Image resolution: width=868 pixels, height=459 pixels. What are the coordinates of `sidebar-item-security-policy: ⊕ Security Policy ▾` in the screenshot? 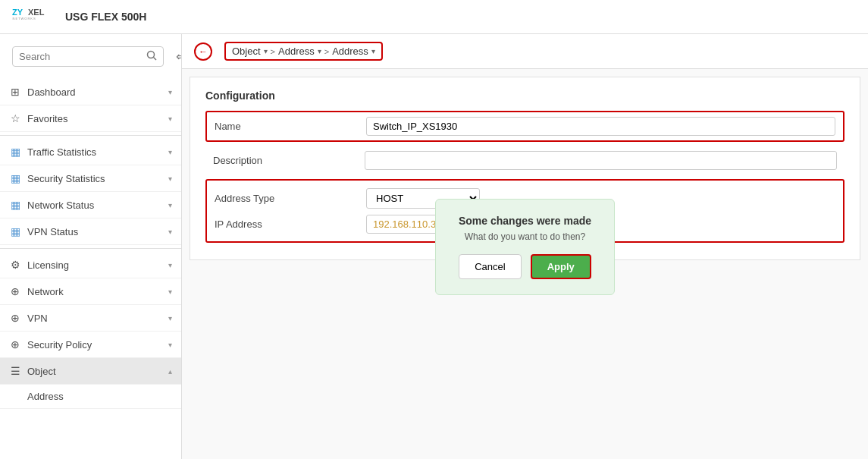 It's located at (91, 344).